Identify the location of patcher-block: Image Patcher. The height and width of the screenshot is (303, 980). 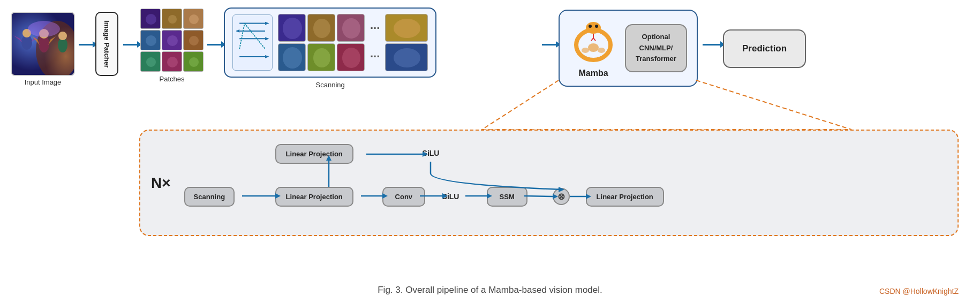
(107, 44).